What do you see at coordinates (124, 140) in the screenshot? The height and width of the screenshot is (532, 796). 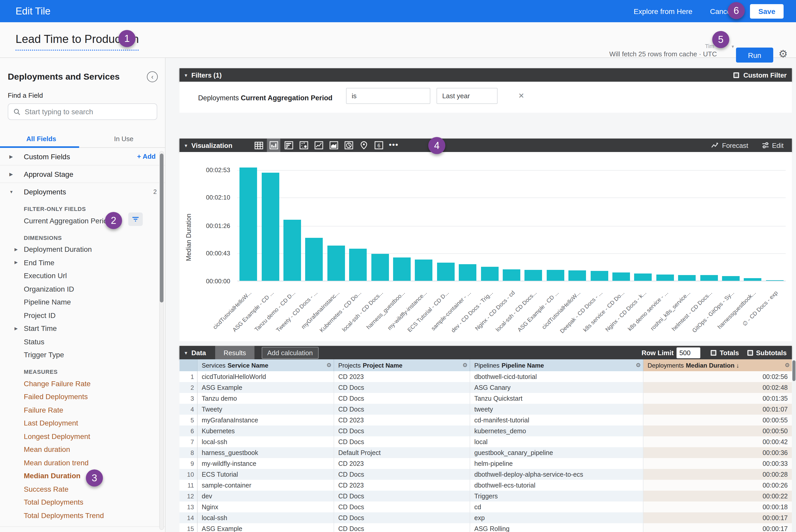 I see `tab-in-use: In Use` at bounding box center [124, 140].